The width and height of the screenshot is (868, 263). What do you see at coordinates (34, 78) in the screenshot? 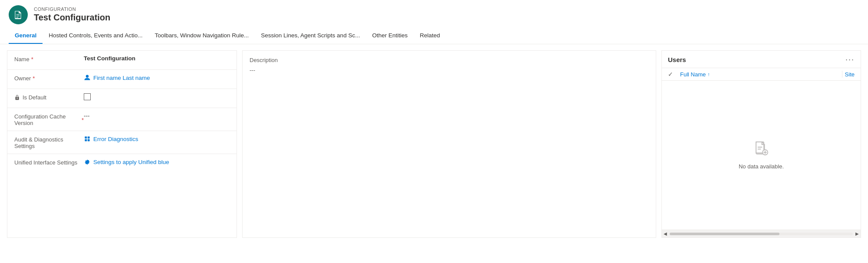
I see `owner-required-star: *` at bounding box center [34, 78].